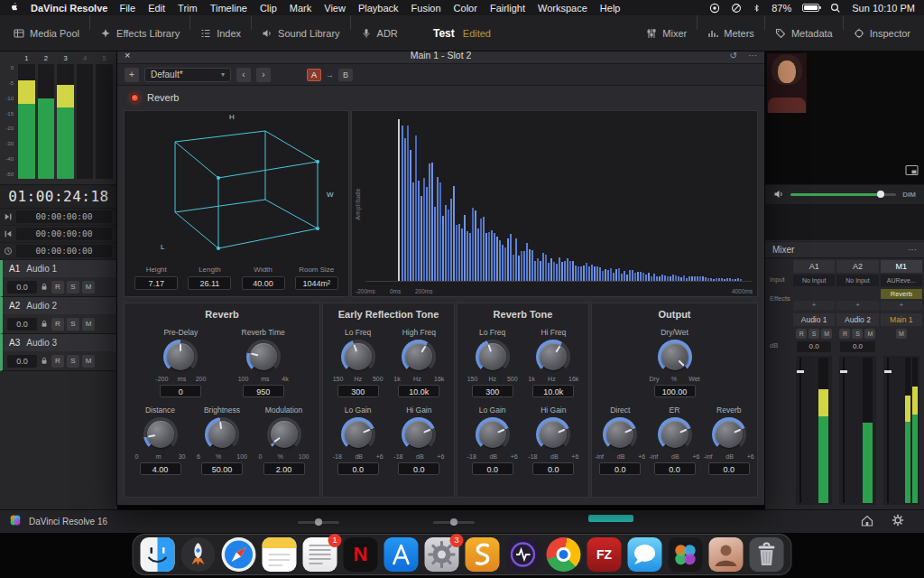  Describe the element at coordinates (523, 555) in the screenshot. I see `audio-app-dock-icon` at that location.